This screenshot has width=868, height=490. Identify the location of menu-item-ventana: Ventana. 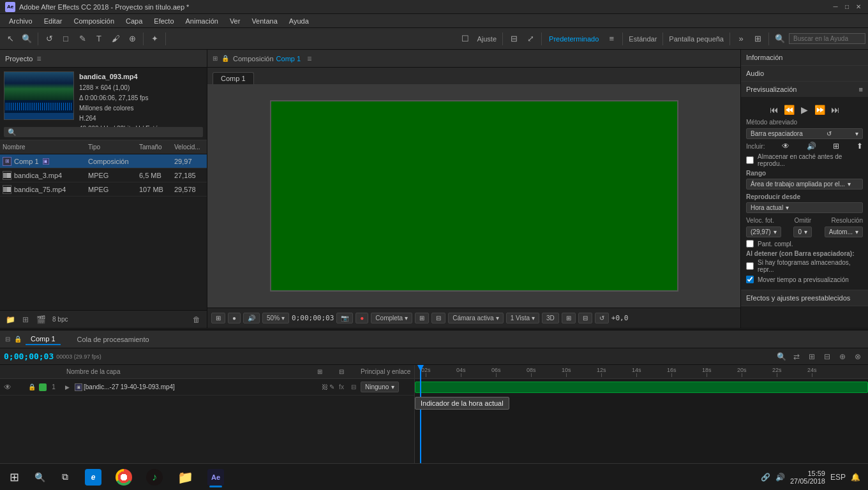
(264, 21).